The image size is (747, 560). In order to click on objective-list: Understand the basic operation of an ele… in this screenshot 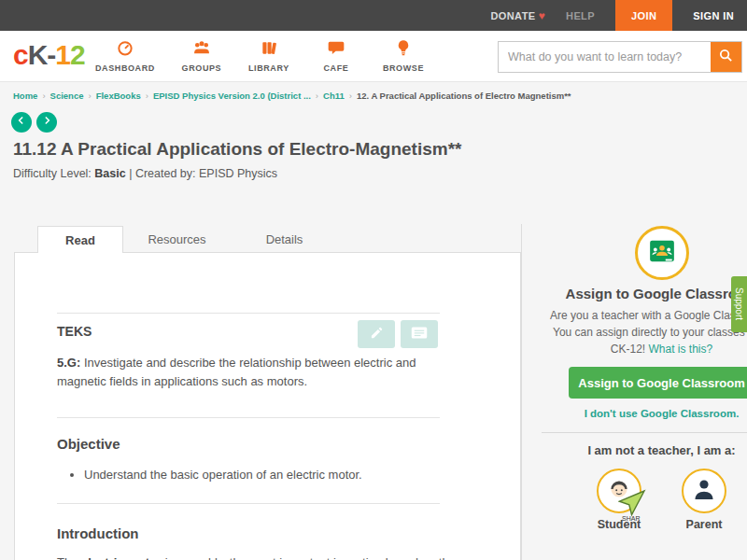, I will do `click(260, 474)`.